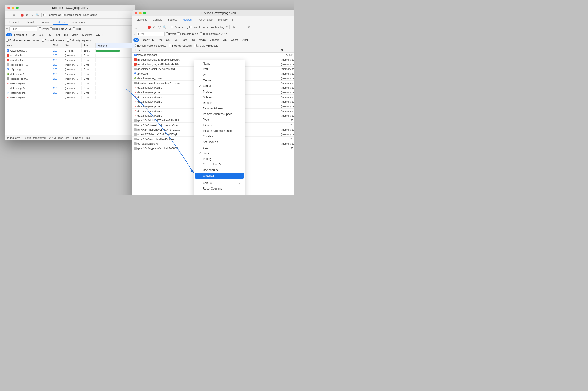  What do you see at coordinates (219, 92) in the screenshot?
I see `menu-item-protocol: Protocol` at bounding box center [219, 92].